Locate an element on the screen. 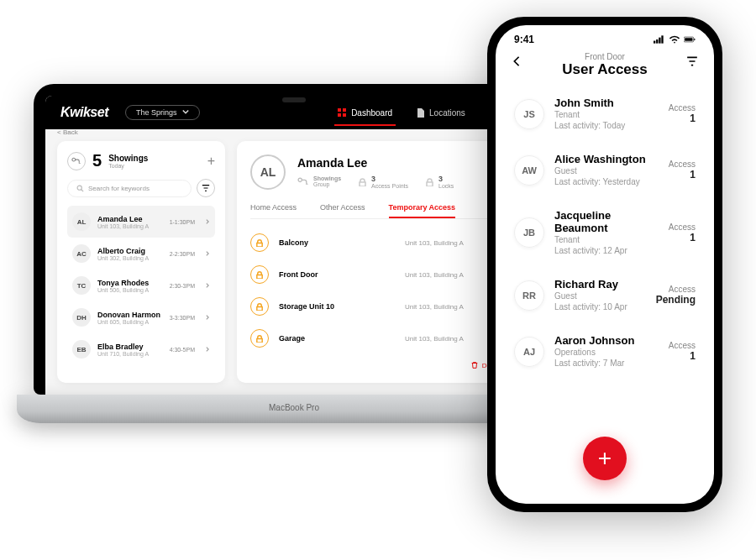  location-selector: The Springs is located at coordinates (163, 113).